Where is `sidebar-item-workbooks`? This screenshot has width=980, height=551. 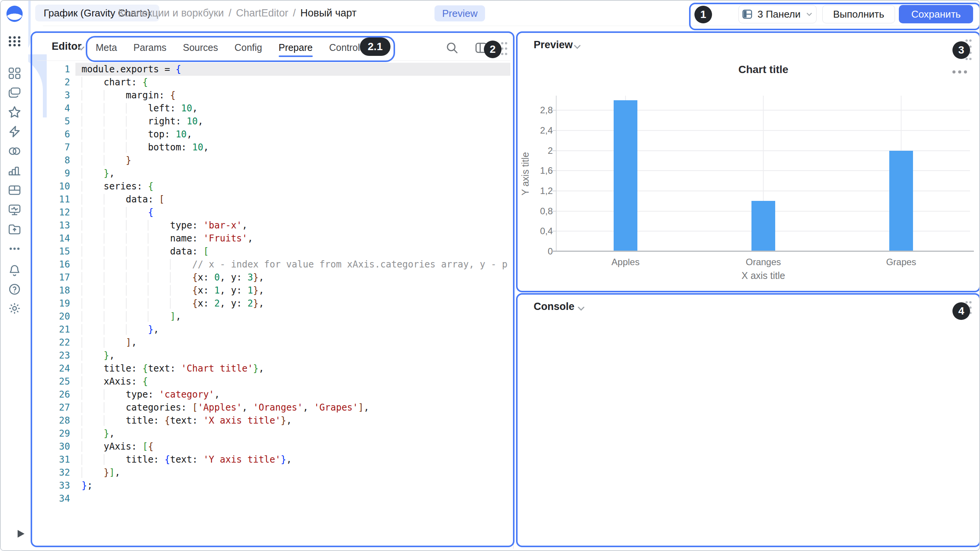
sidebar-item-workbooks is located at coordinates (15, 93).